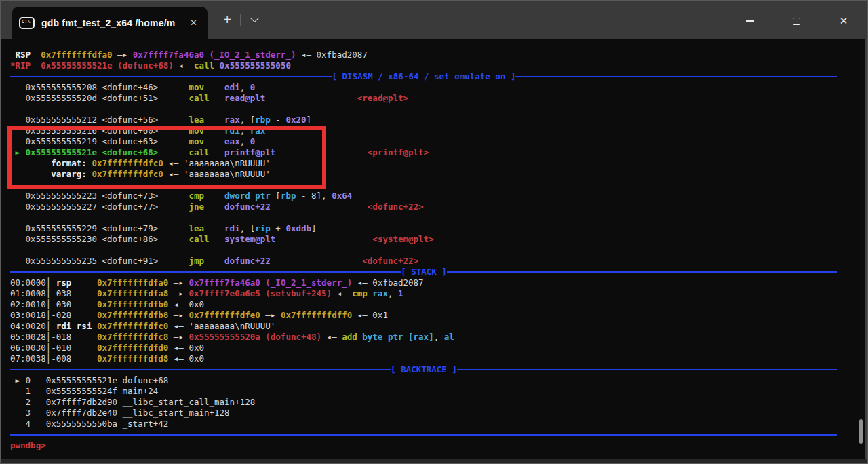  What do you see at coordinates (424, 348) in the screenshot?
I see `stack-line: 06:0030│-010 0x7fffffffdfd0 ◂— 0x0` at bounding box center [424, 348].